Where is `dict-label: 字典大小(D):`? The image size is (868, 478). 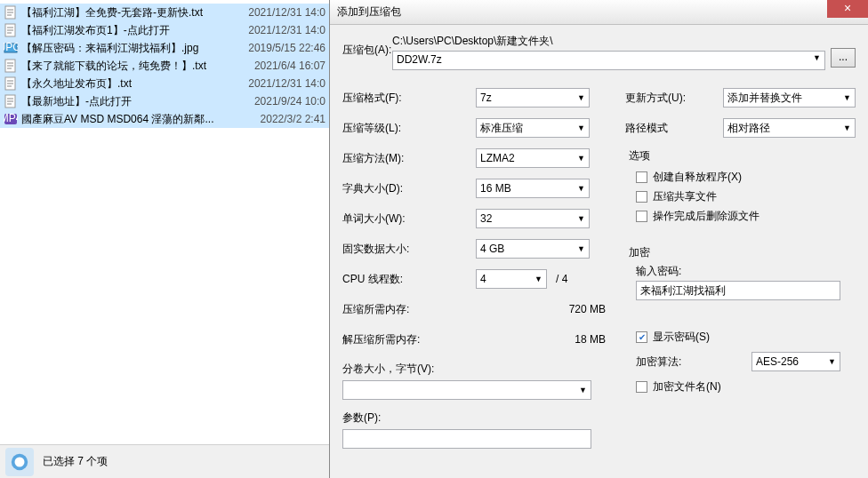 dict-label: 字典大小(D): is located at coordinates (409, 188).